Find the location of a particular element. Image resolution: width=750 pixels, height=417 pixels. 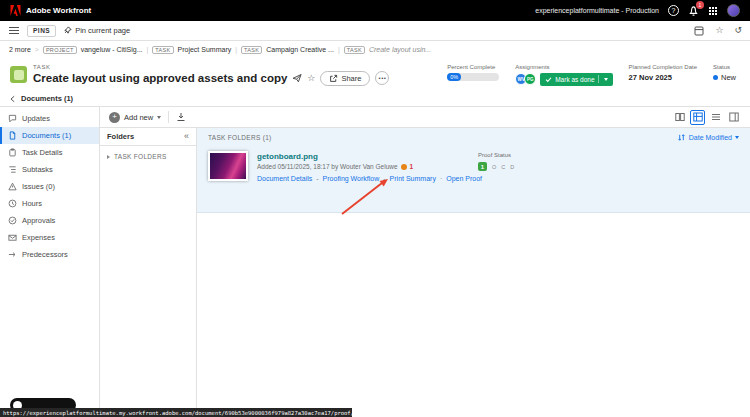

collapse-panel-button: « is located at coordinates (186, 136).